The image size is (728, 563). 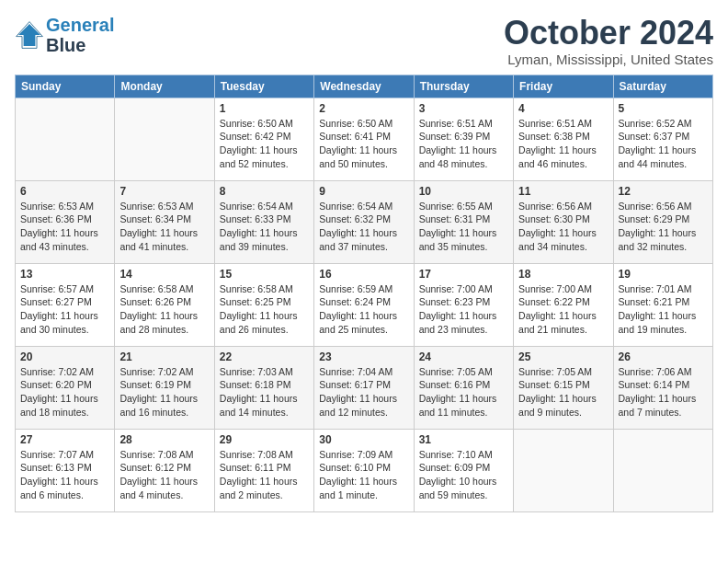 I want to click on calendar-day-22: 22Sunrise: 7:03 AM Sunset: 6:18 PM Dayli…, so click(x=264, y=387).